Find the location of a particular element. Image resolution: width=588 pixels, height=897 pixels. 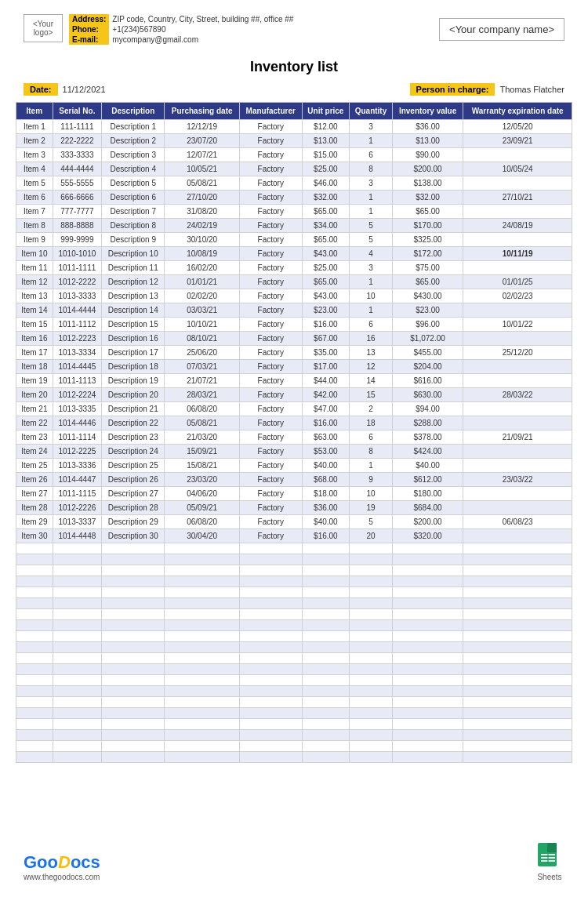

table-cell: Item 5 is located at coordinates (34, 183).